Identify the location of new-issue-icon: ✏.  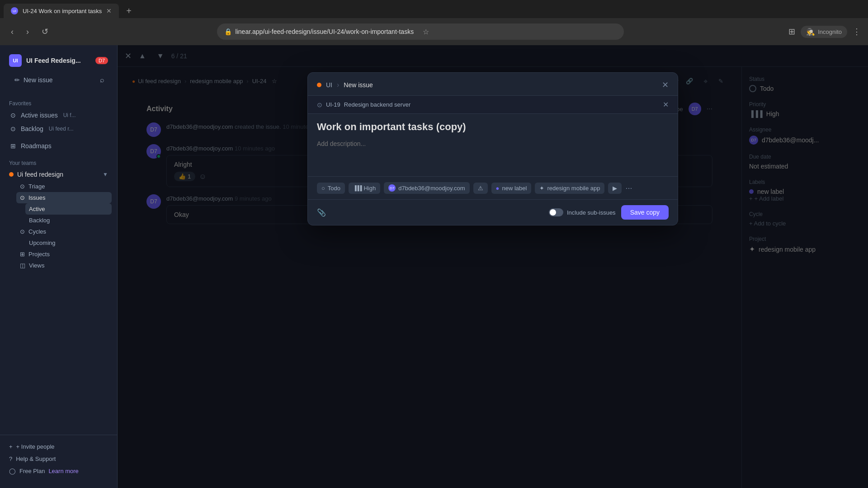
(17, 80).